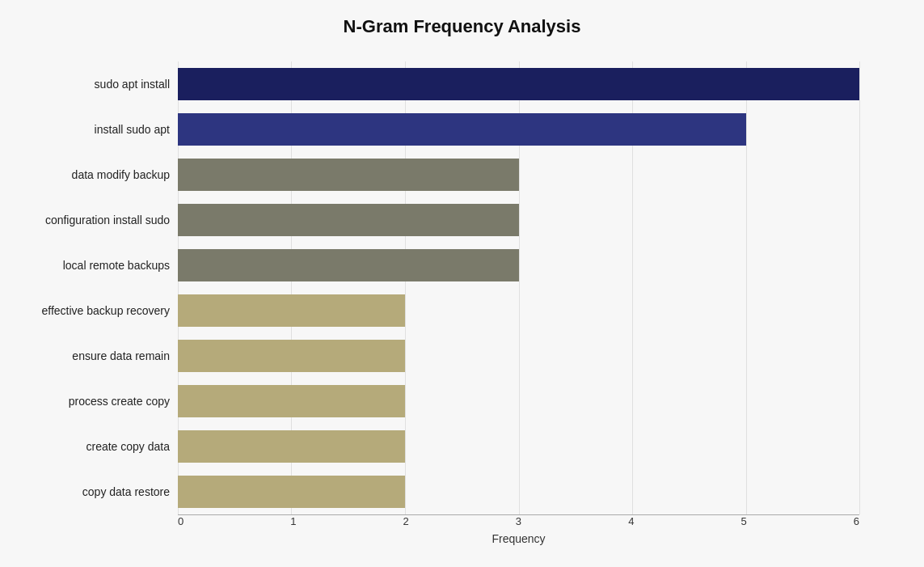 The width and height of the screenshot is (924, 567). Describe the element at coordinates (99, 220) in the screenshot. I see `bar-label: configuration install sudo` at that location.